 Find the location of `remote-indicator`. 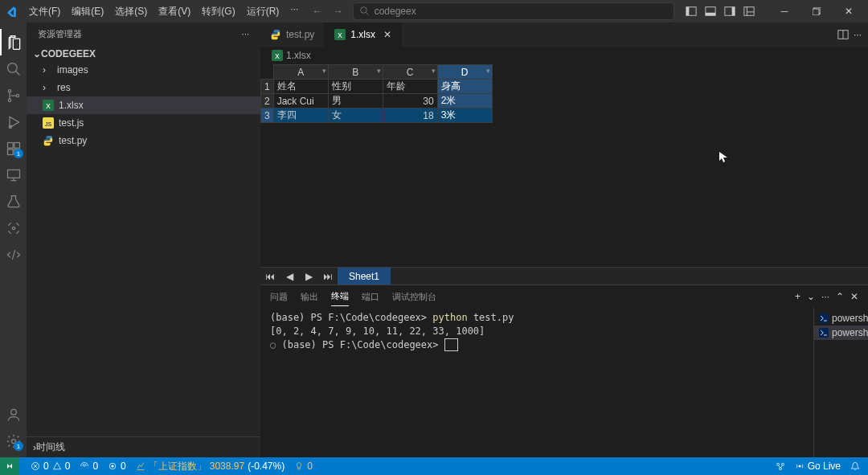

remote-indicator is located at coordinates (10, 466).